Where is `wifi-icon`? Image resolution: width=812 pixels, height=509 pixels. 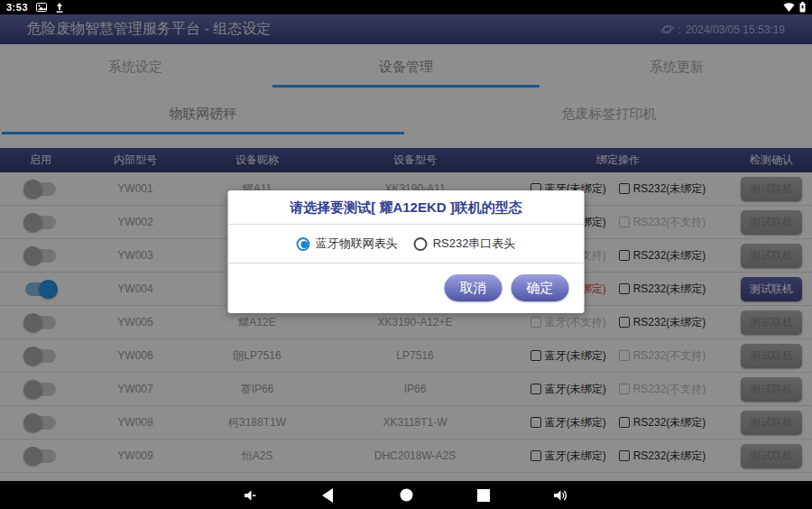
wifi-icon is located at coordinates (789, 7).